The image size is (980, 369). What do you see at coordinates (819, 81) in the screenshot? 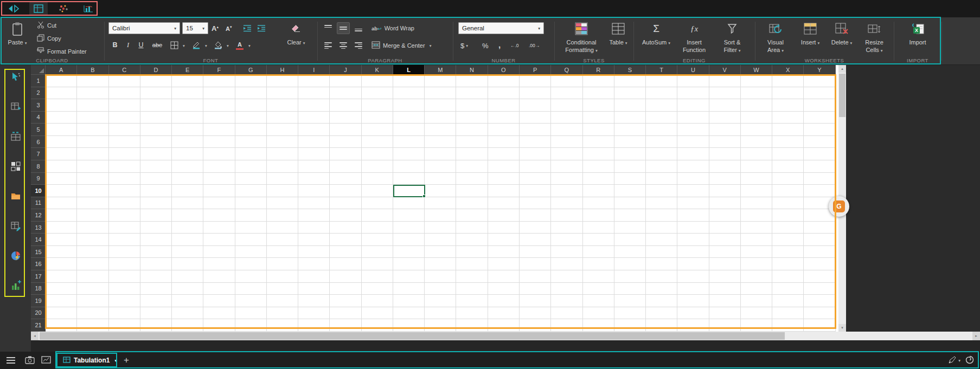
I see `cell-Y1` at bounding box center [819, 81].